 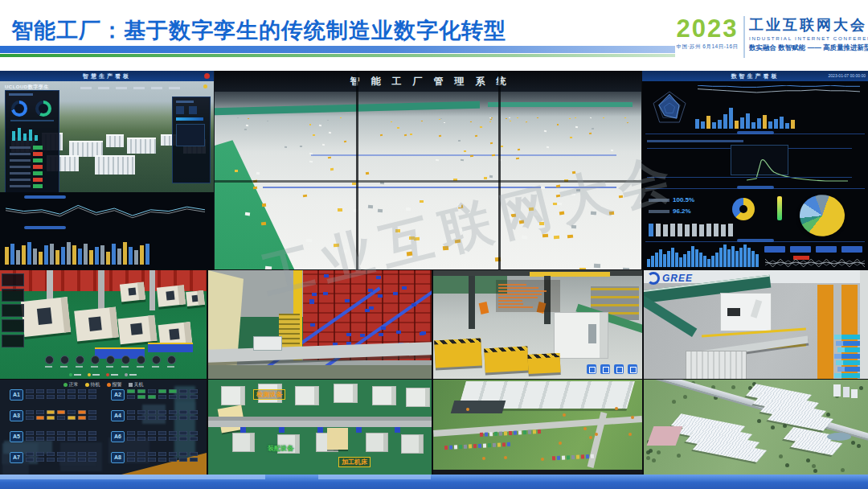 I want to click on vertical-gauge, so click(x=780, y=208).